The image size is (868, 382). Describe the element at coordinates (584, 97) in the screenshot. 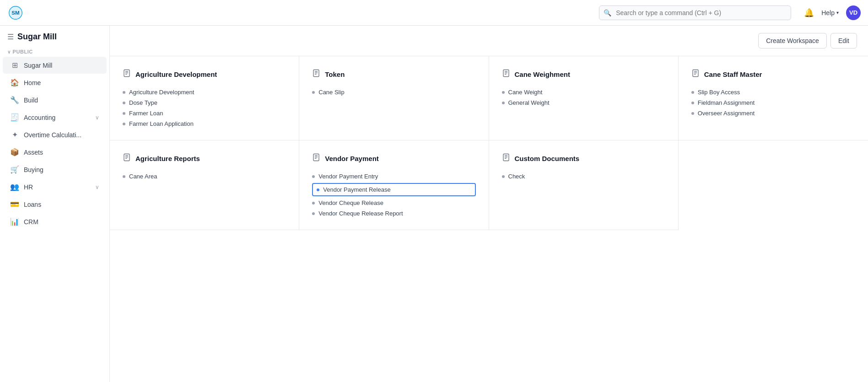

I see `module-items: Cane Weight General Weight` at that location.